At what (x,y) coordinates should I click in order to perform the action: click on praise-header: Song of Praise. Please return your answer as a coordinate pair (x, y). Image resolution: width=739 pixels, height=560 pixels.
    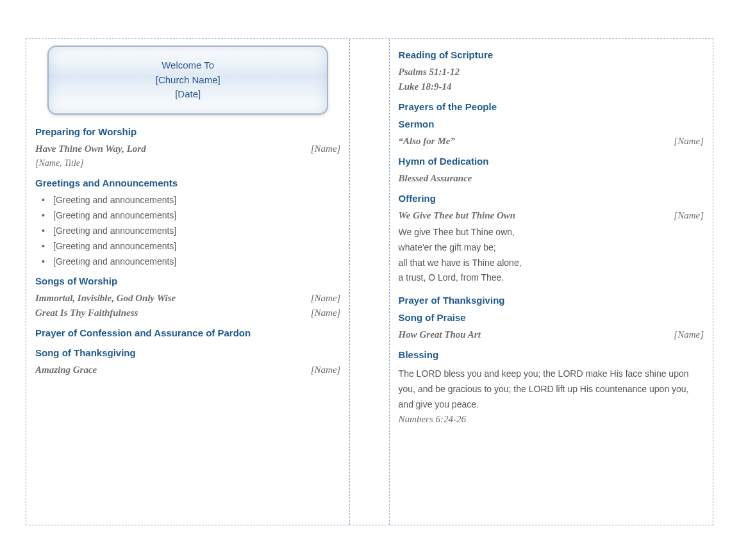
    Looking at the image, I should click on (551, 318).